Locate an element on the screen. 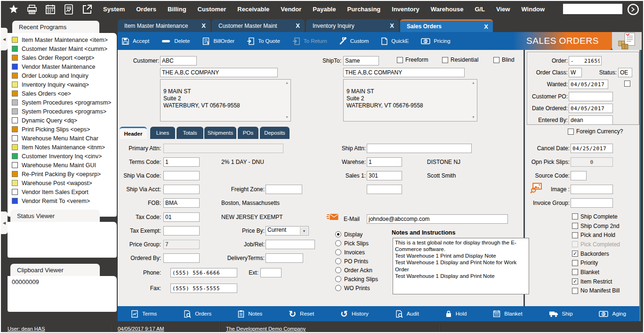 Image resolution: width=644 pixels, height=333 pixels. job-rel-field is located at coordinates (290, 244).